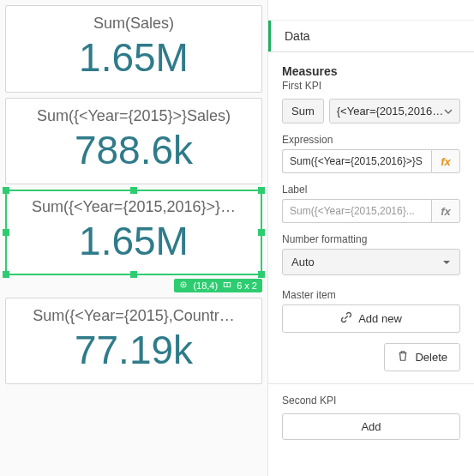 The image size is (474, 476). I want to click on expression-label: Expression, so click(371, 140).